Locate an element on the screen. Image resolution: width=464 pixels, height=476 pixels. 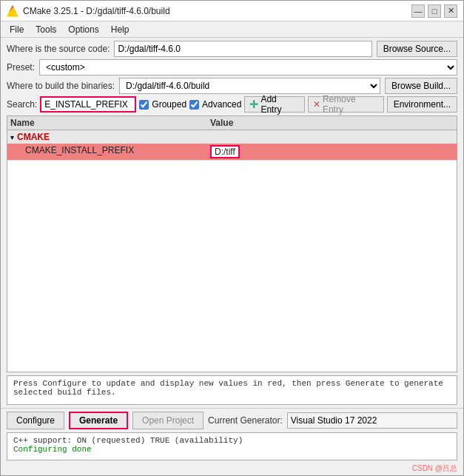
cmake-icon is located at coordinates (13, 11).